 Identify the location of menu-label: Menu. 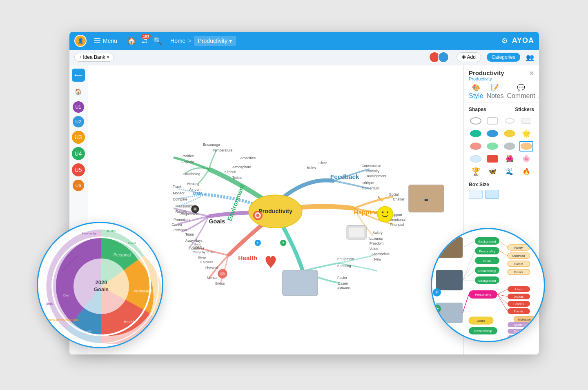
(110, 41).